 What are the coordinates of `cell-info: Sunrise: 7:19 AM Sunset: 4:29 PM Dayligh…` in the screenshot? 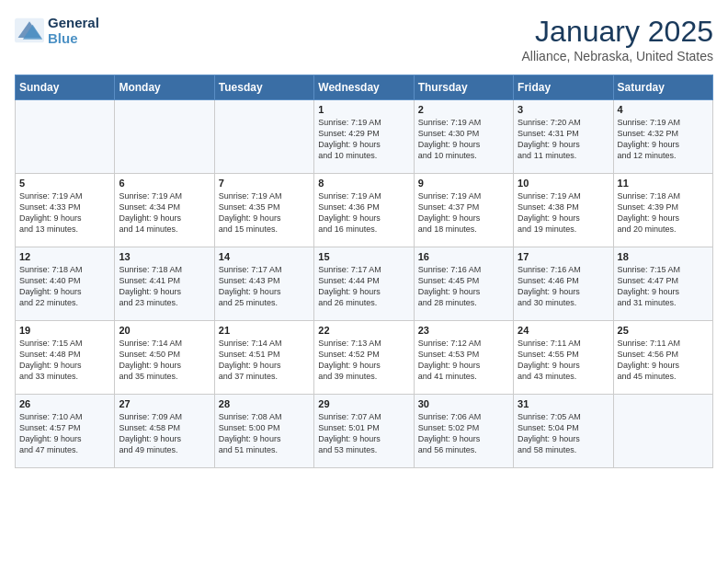 It's located at (364, 140).